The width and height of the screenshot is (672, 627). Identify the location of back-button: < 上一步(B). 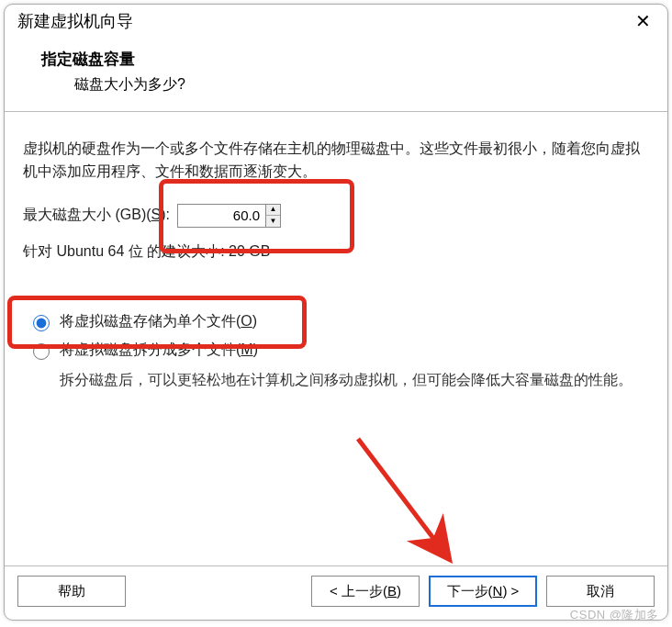
(365, 591).